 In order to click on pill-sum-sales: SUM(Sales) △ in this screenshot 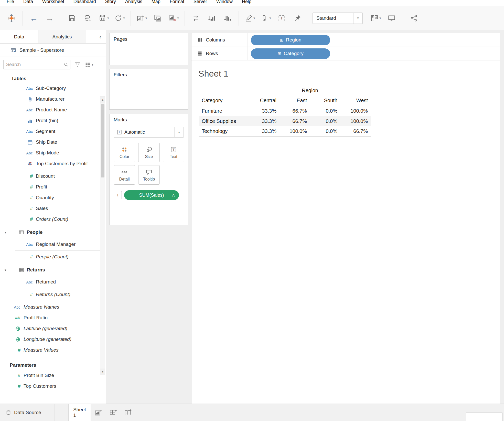, I will do `click(152, 195)`.